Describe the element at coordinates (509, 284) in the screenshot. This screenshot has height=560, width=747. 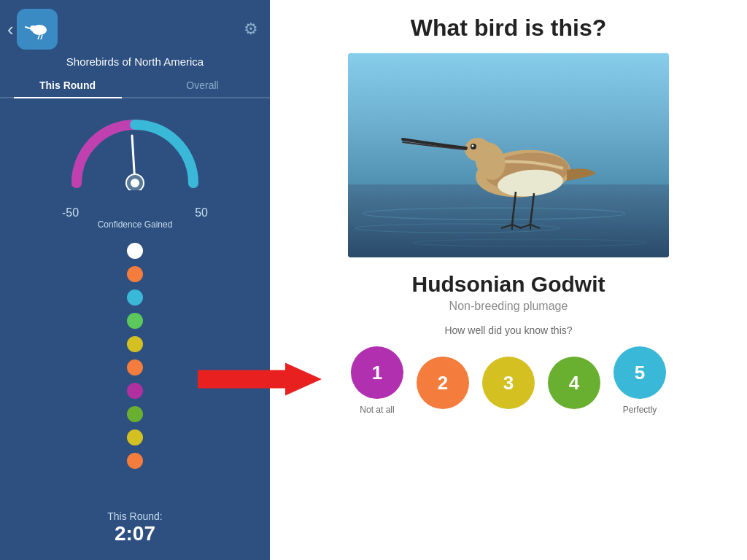
I see `bird-name: Hudsonian Godwit` at that location.